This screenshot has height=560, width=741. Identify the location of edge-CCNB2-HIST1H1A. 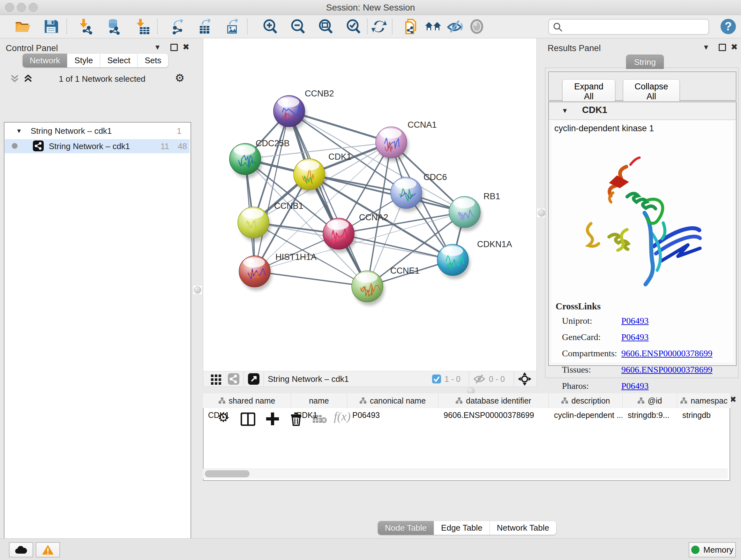
(272, 191).